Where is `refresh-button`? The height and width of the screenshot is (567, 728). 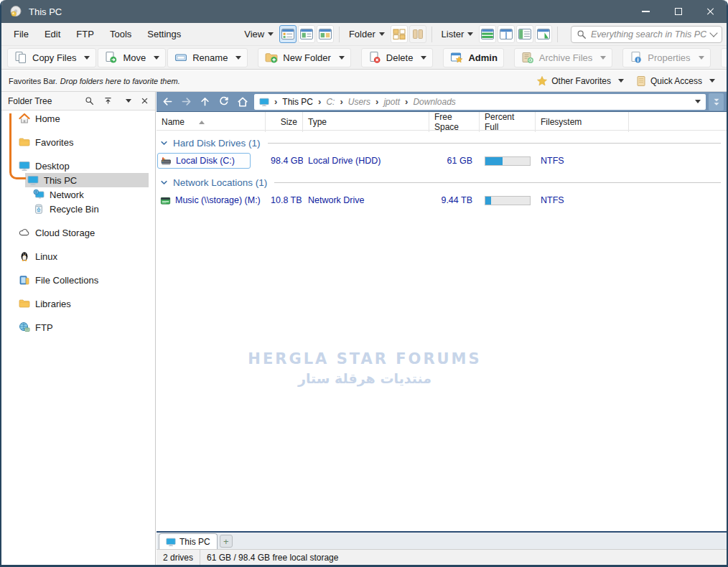 refresh-button is located at coordinates (224, 102).